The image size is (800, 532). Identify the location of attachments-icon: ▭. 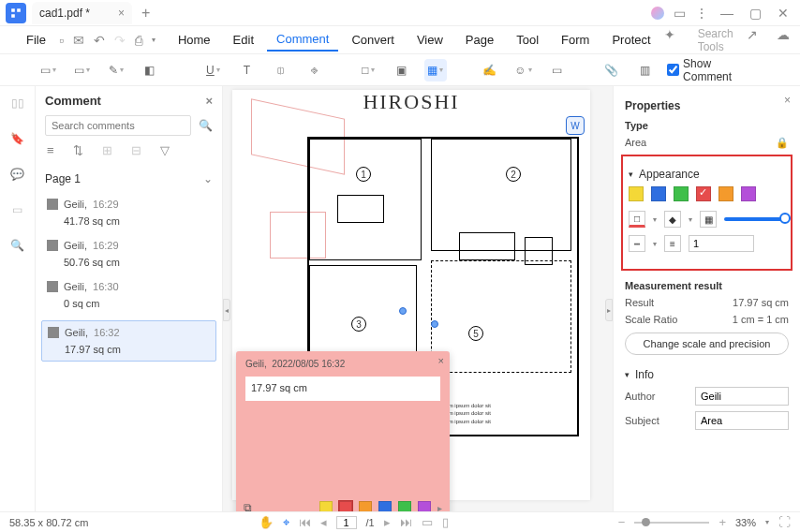
(18, 210).